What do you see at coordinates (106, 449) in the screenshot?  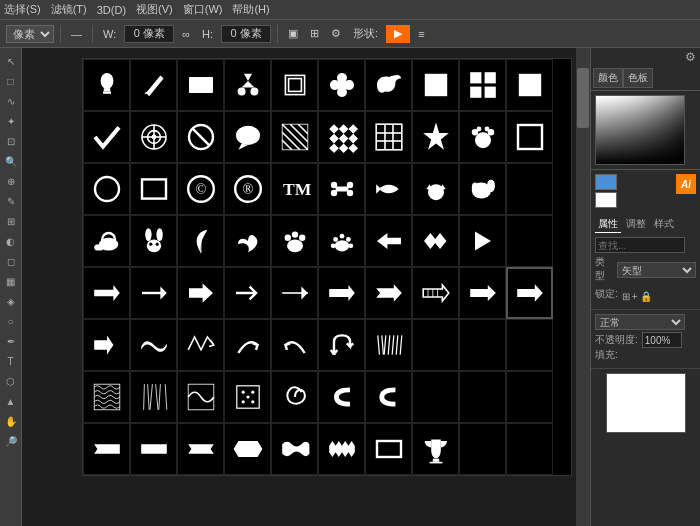 I see `sym-banner1` at bounding box center [106, 449].